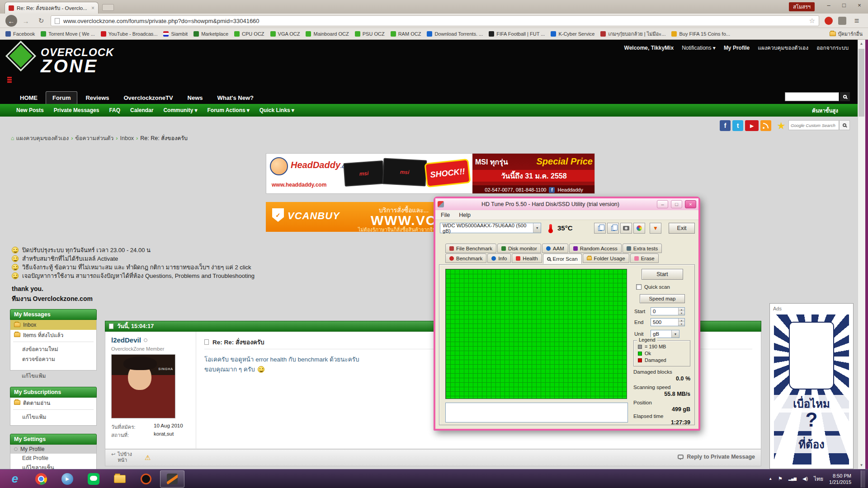 Image resolution: width=868 pixels, height=488 pixels. Describe the element at coordinates (844, 5) in the screenshot. I see `window-maximize-button: □` at that location.